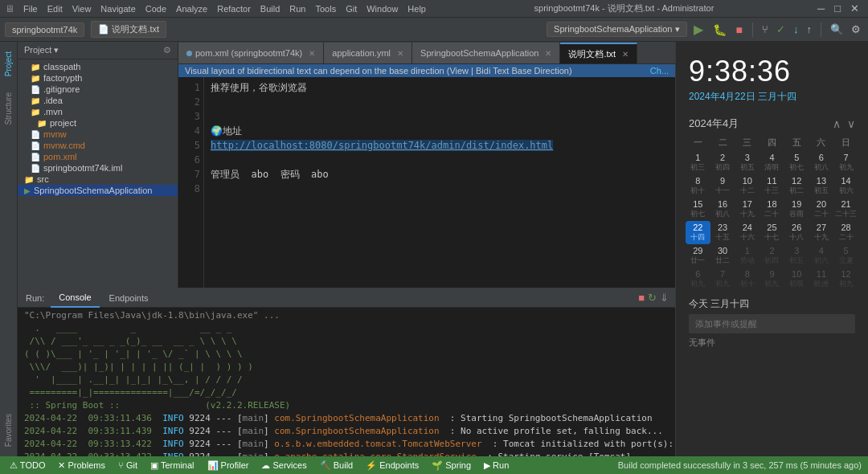 The height and width of the screenshot is (474, 868). I want to click on status-services: ☁ Services, so click(284, 466).